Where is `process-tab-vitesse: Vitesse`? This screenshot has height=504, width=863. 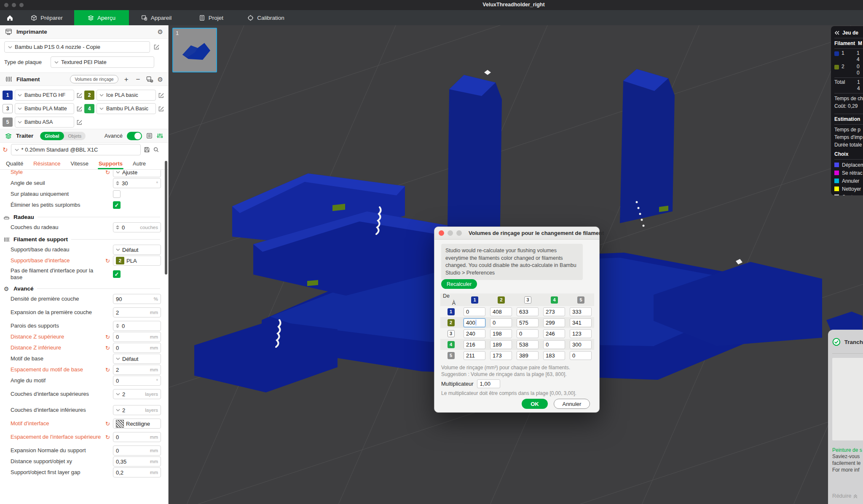 process-tab-vitesse: Vitesse is located at coordinates (80, 164).